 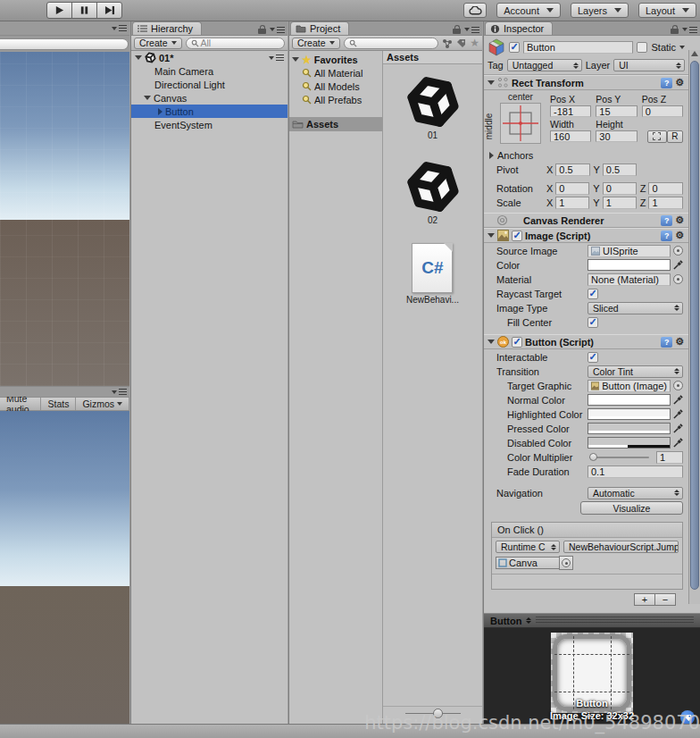 What do you see at coordinates (614, 620) in the screenshot?
I see `drag-handle-lines` at bounding box center [614, 620].